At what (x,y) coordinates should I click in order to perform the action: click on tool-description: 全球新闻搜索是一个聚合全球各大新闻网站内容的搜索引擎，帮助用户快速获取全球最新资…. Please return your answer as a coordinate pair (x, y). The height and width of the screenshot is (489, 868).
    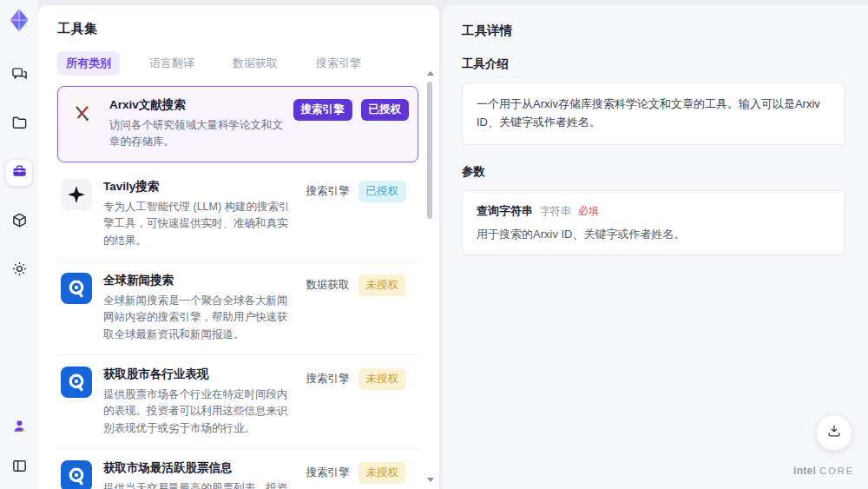
    Looking at the image, I should click on (201, 318).